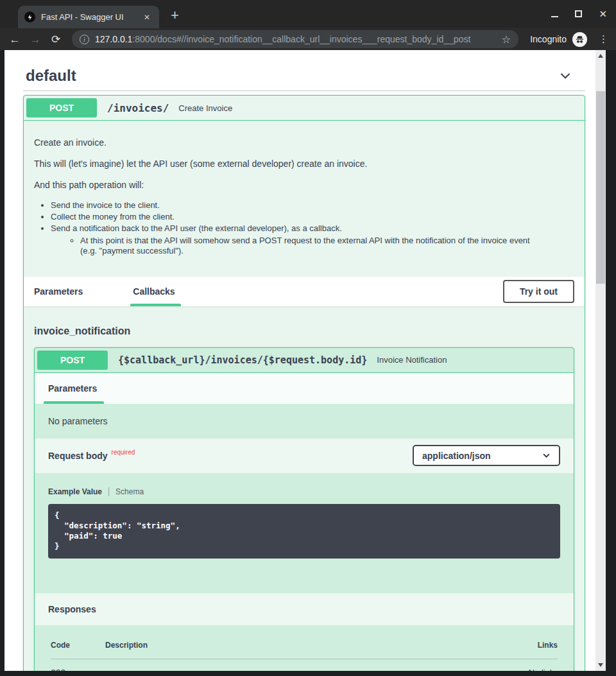 The width and height of the screenshot is (616, 676). I want to click on list-item: Collect the money from the client., so click(312, 217).